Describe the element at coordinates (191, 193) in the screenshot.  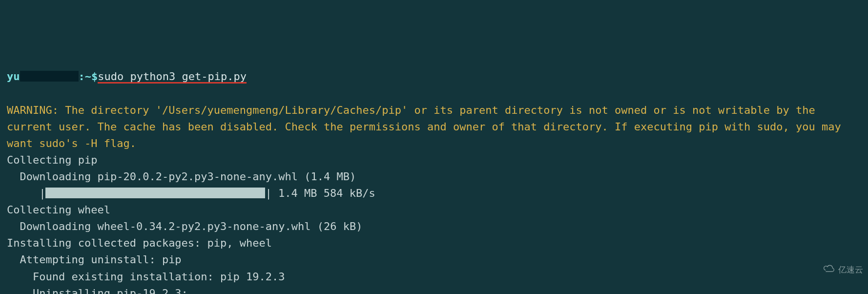
I see `progress-line: || 1.4 MB 584 kB/s` at that location.